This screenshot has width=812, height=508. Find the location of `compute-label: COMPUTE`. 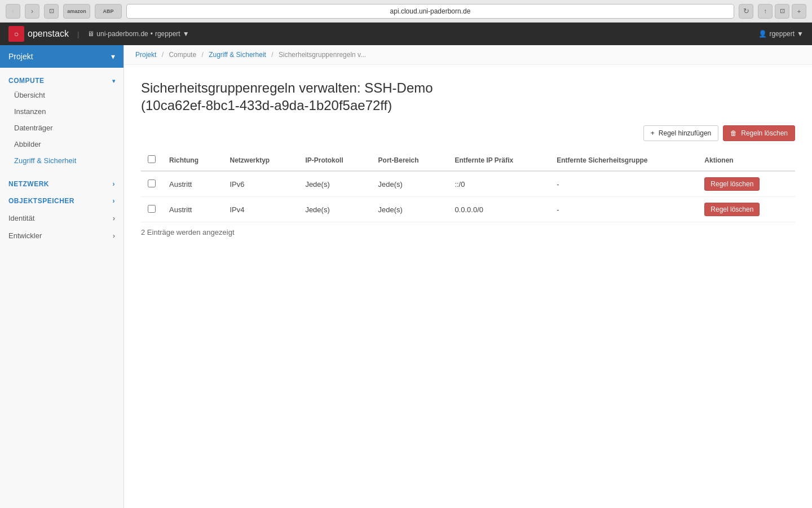

compute-label: COMPUTE is located at coordinates (27, 81).